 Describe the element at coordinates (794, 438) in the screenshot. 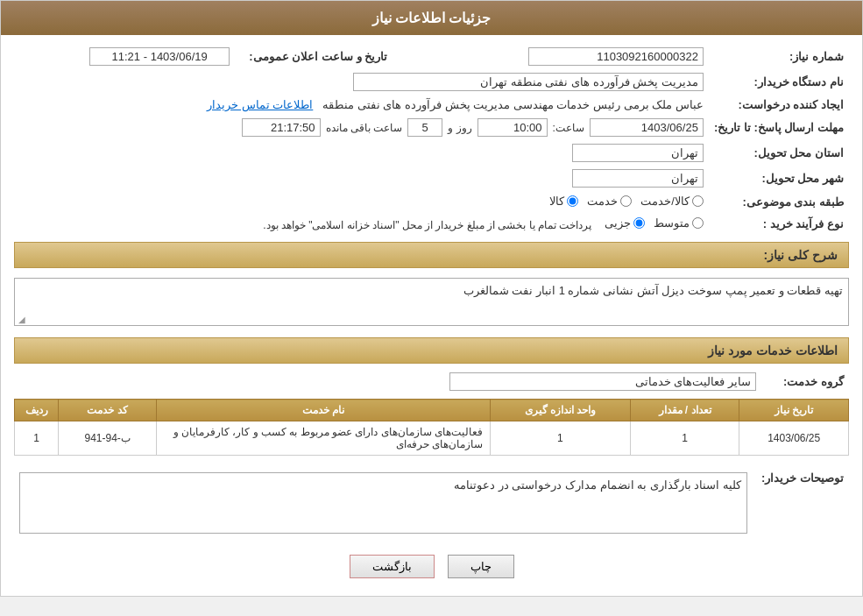

I see `cell-tarikh: 1403/06/25` at that location.